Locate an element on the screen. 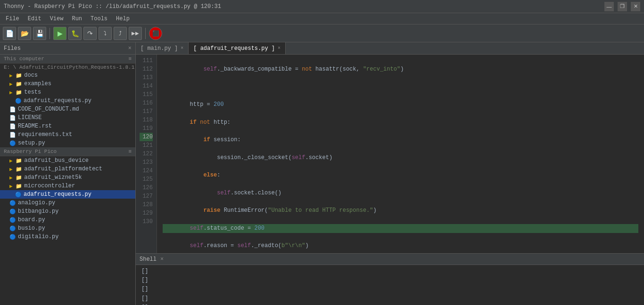 This screenshot has height=305, width=644. new-file-button: 📄 is located at coordinates (9, 33).